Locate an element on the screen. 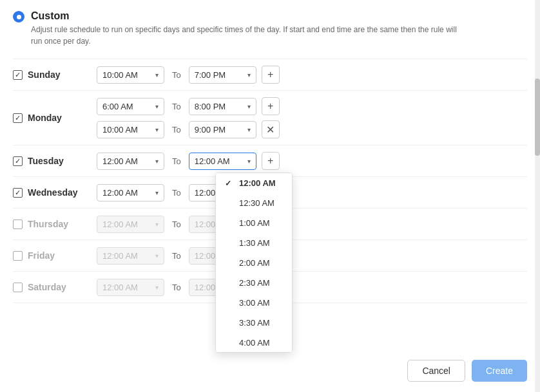  time-dropdown-menu: ✓ 12:00 AM 12:30 AM 1:00 AM 1:30 AM 2:00… is located at coordinates (254, 263).